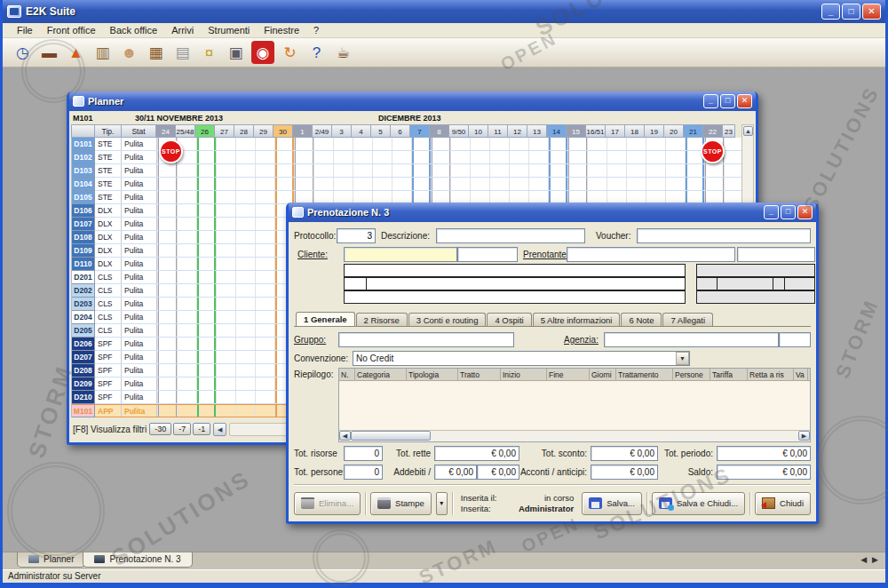 The width and height of the screenshot is (888, 588). What do you see at coordinates (400, 131) in the screenshot?
I see `day-header-6: 6` at bounding box center [400, 131].